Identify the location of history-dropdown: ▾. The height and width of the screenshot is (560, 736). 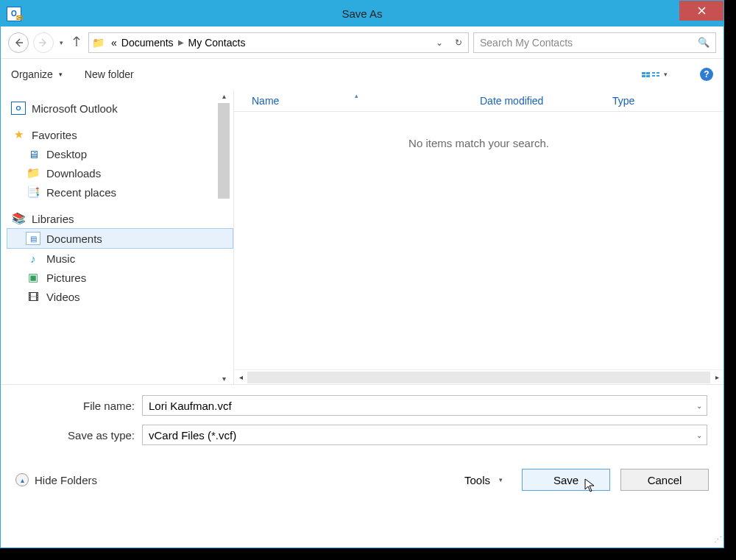
(62, 43).